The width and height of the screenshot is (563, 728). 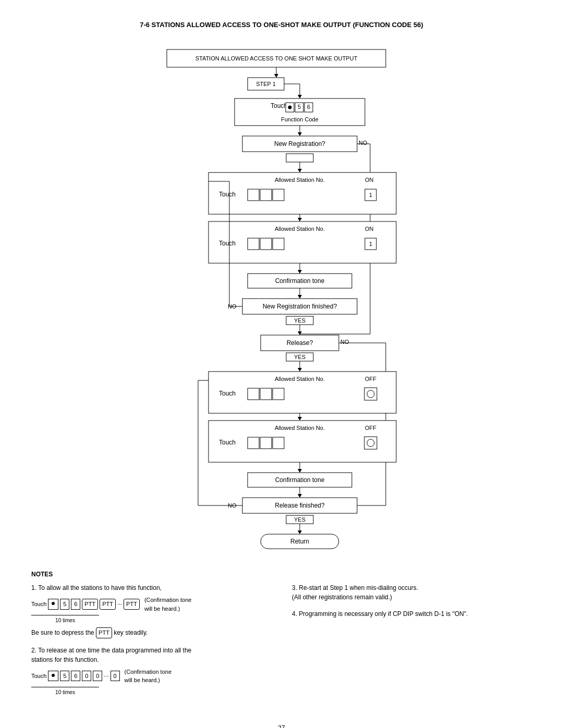 What do you see at coordinates (300, 281) in the screenshot?
I see `confirmation-tone-1: Confirmation tone` at bounding box center [300, 281].